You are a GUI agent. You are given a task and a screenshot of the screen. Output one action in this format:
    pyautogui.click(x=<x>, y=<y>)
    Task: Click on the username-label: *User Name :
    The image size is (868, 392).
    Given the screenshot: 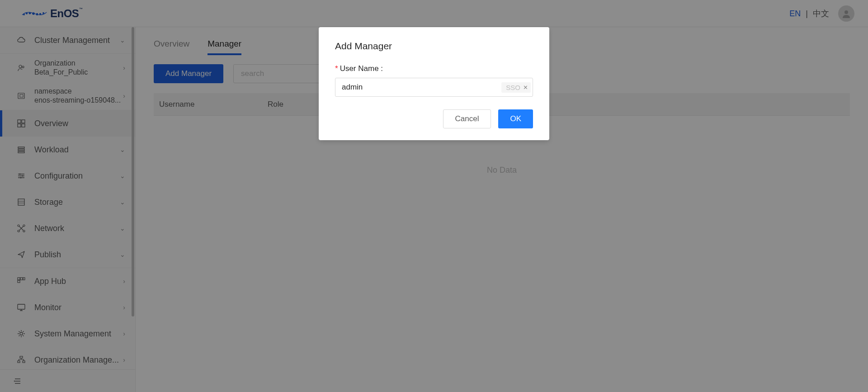 What is the action you would take?
    pyautogui.click(x=434, y=69)
    